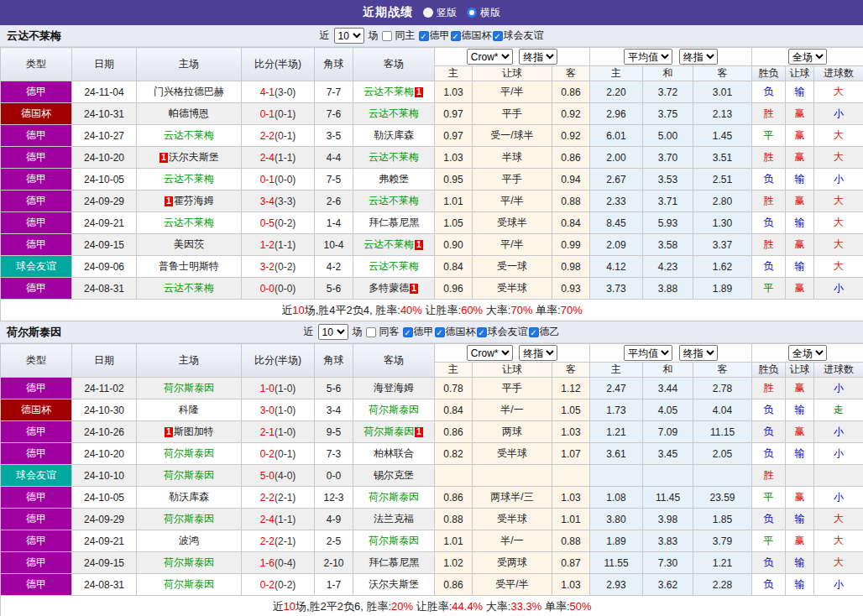 This screenshot has height=616, width=863. I want to click on avg-away: 3.51, so click(723, 158).